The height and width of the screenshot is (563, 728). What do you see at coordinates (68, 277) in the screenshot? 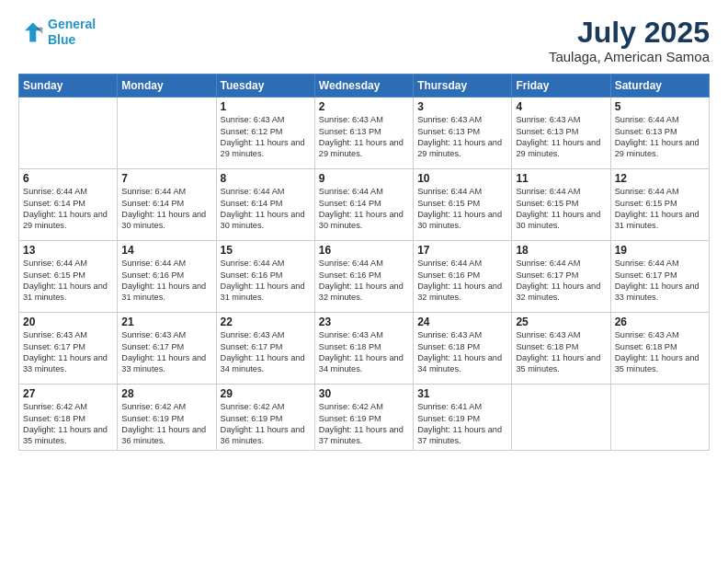
I see `calendar-cell: 13Sunrise: 6:44 AM Sunset: 6:15 PM Dayli…` at bounding box center [68, 277].